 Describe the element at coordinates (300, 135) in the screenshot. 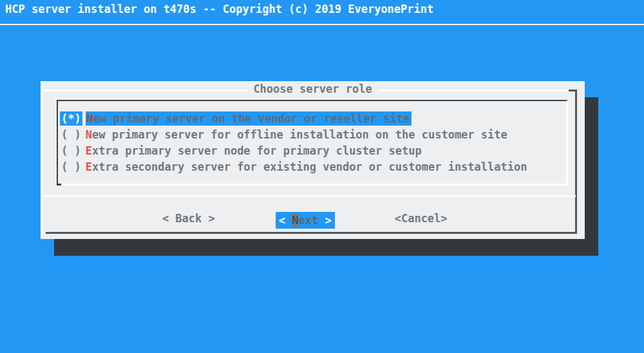

I see `label-text: ew primary server for offline installati…` at that location.